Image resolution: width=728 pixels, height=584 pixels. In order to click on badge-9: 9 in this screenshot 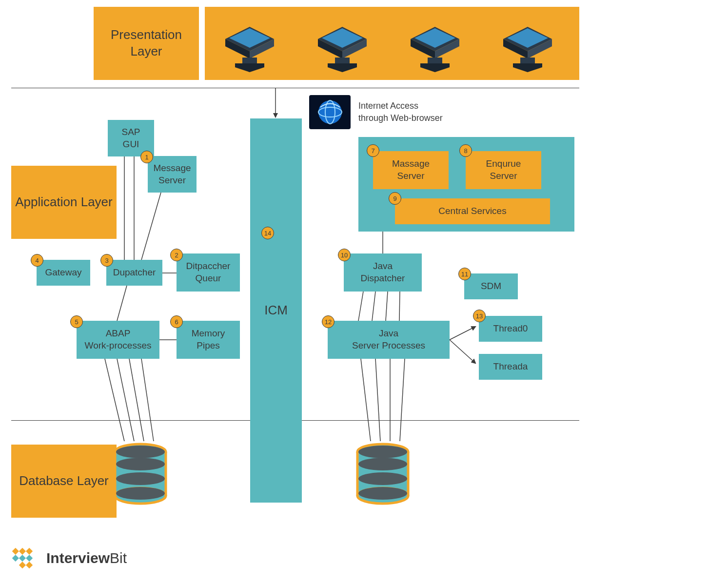, I will do `click(395, 198)`.